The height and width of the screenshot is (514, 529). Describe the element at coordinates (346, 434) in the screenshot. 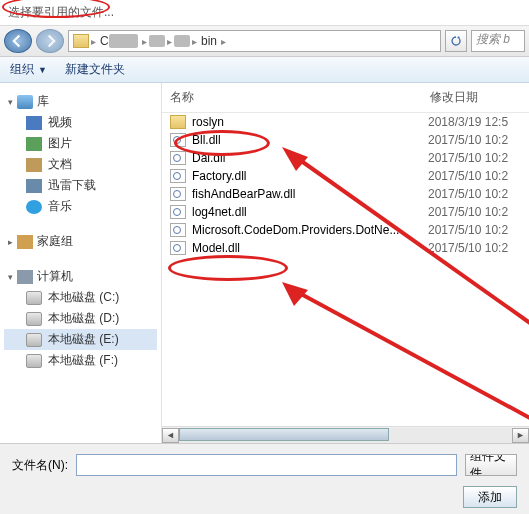

I see `horizontal-scrollbar: ◄ ►` at that location.